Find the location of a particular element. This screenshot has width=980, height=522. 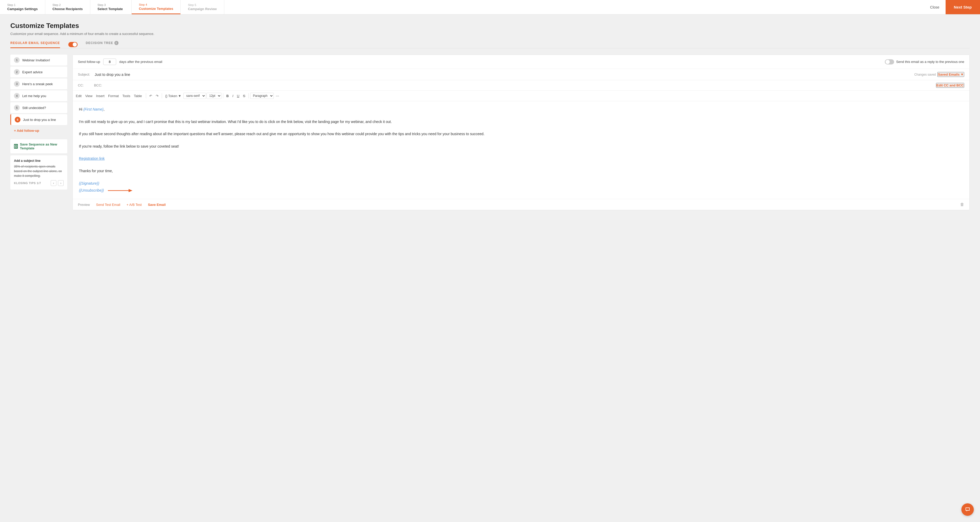

email-num-2: 2 is located at coordinates (17, 72).